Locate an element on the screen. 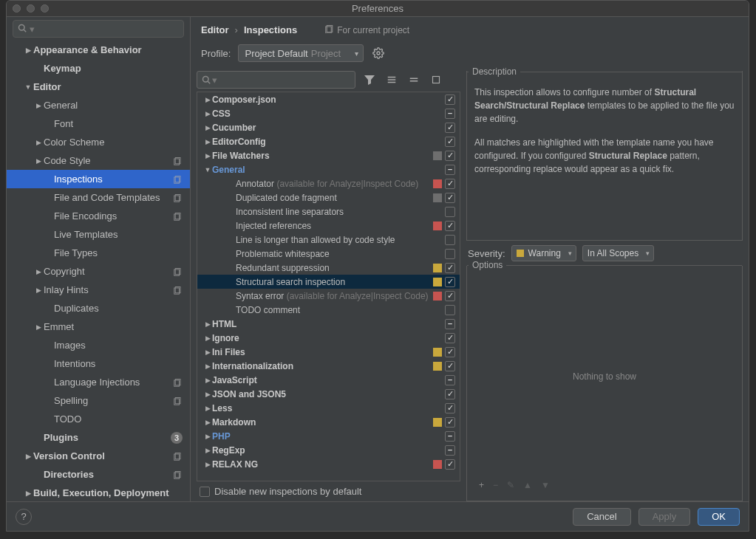 The width and height of the screenshot is (756, 539). crumb-editor: Editor is located at coordinates (215, 30).